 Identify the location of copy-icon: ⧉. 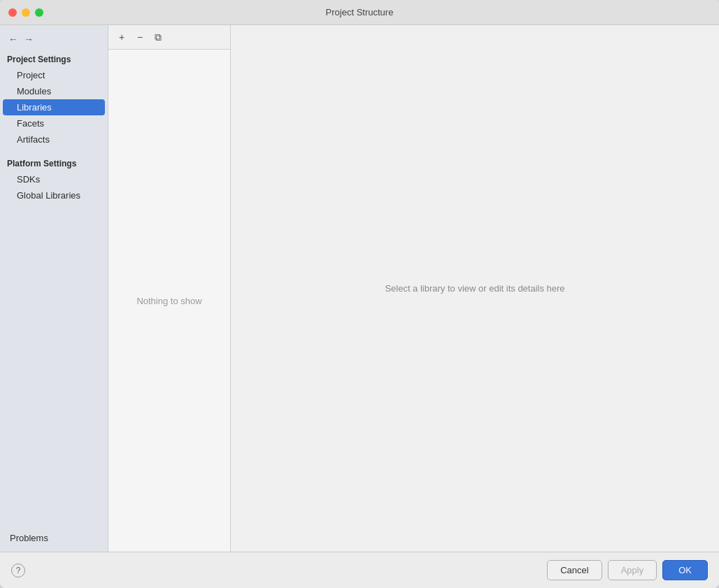
(158, 38).